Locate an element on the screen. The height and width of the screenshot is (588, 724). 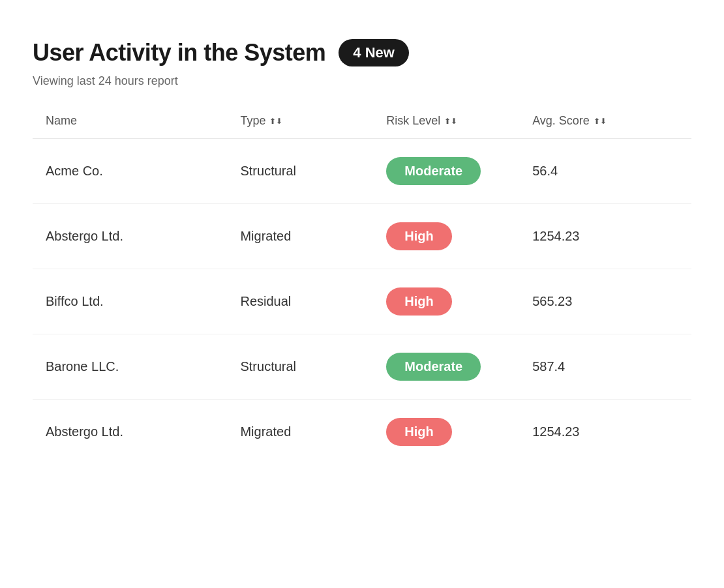
cell-name: Acme Co. is located at coordinates (143, 171).